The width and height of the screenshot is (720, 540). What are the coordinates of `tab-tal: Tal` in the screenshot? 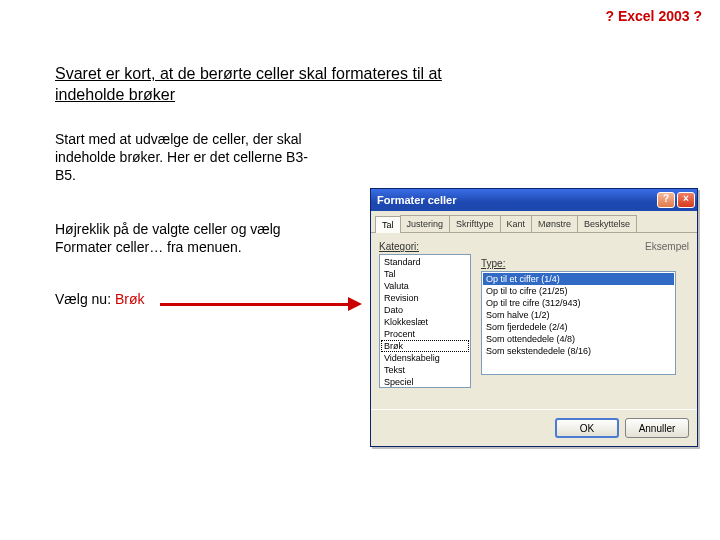 It's located at (388, 224).